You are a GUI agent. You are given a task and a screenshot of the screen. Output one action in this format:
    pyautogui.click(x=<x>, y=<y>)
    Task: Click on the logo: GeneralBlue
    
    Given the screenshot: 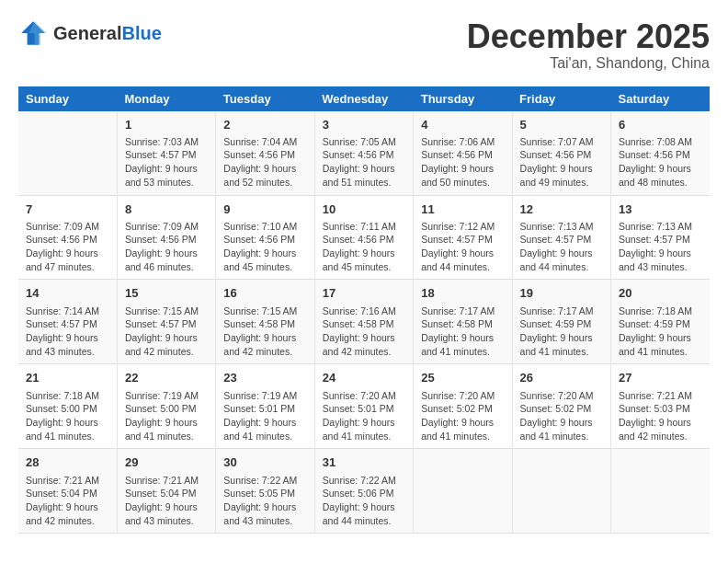 What is the action you would take?
    pyautogui.click(x=90, y=33)
    